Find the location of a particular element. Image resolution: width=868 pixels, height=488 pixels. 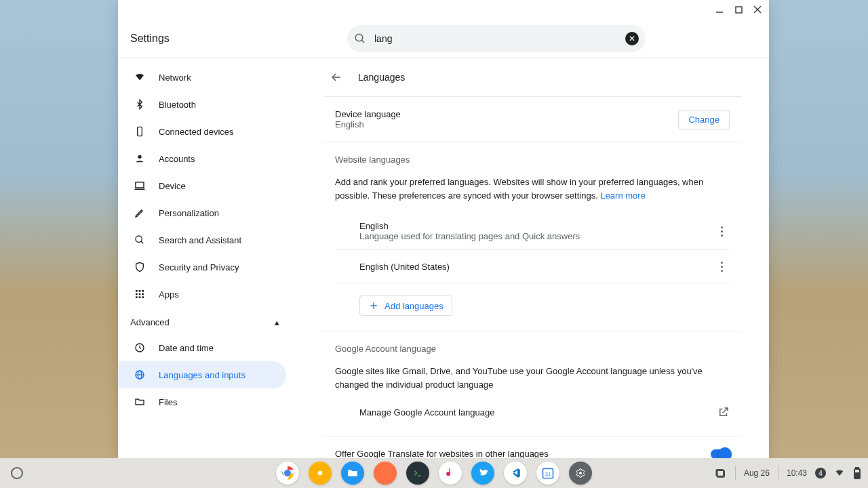

taskbar-apps: 31 is located at coordinates (434, 473).